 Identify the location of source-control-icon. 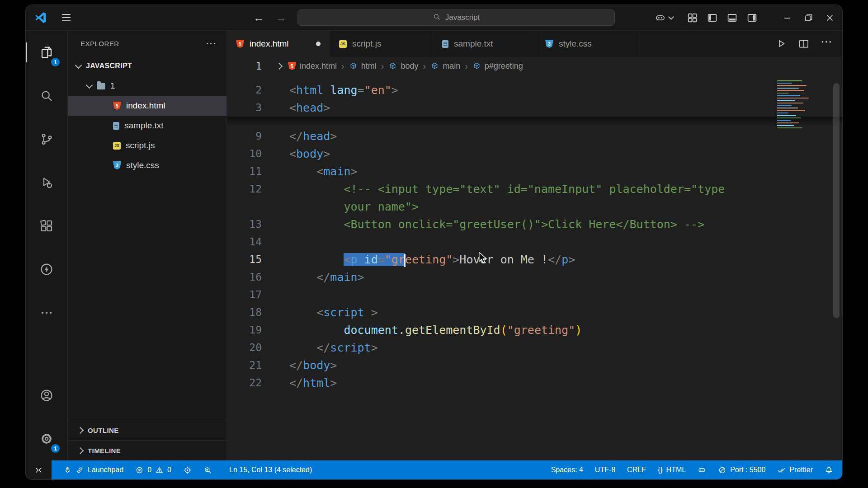
(47, 139).